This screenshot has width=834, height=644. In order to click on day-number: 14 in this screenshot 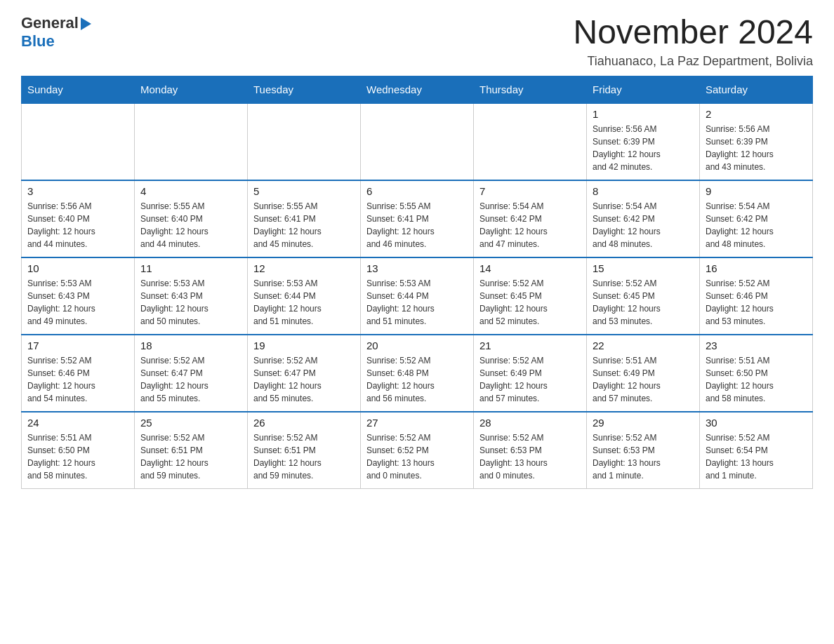, I will do `click(530, 268)`.